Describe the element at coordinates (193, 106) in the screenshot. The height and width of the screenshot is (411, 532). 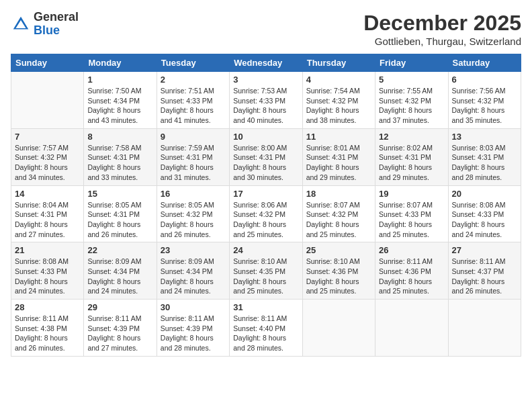
I see `day-info: Sunrise: 7:51 AMSunset: 4:33 PMDaylight:…` at that location.